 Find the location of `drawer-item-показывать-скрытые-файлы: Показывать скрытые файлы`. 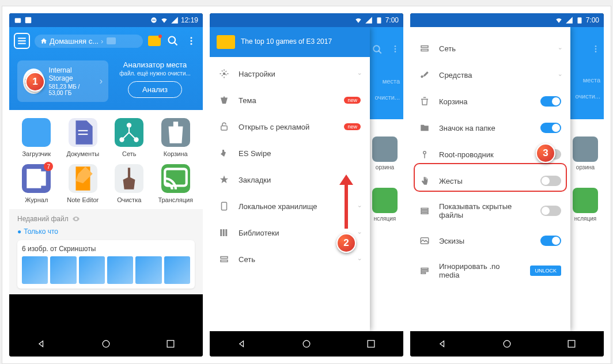

drawer-item-показывать-скрытые-файлы: Показывать скрытые файлы is located at coordinates (490, 211).